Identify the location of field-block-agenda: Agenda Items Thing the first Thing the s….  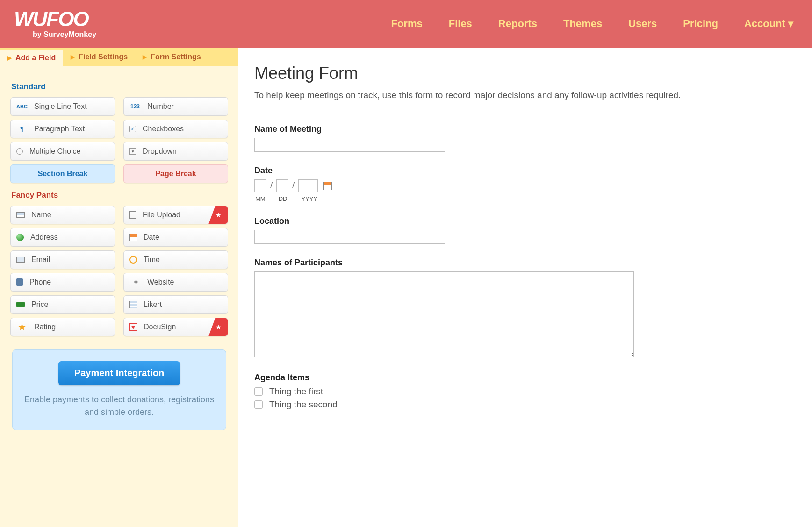
(524, 392).